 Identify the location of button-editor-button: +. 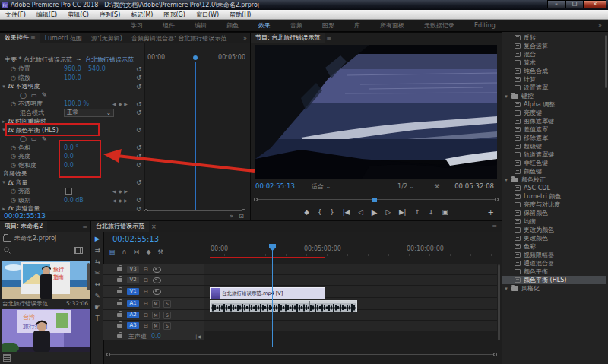
(491, 213).